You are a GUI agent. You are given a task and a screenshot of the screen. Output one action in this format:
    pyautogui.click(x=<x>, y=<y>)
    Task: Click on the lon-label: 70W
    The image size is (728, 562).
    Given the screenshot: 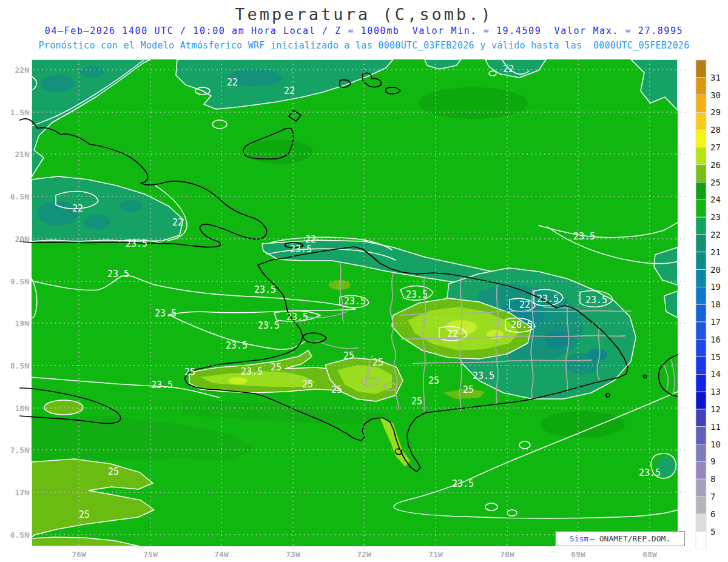 What is the action you would take?
    pyautogui.click(x=507, y=554)
    